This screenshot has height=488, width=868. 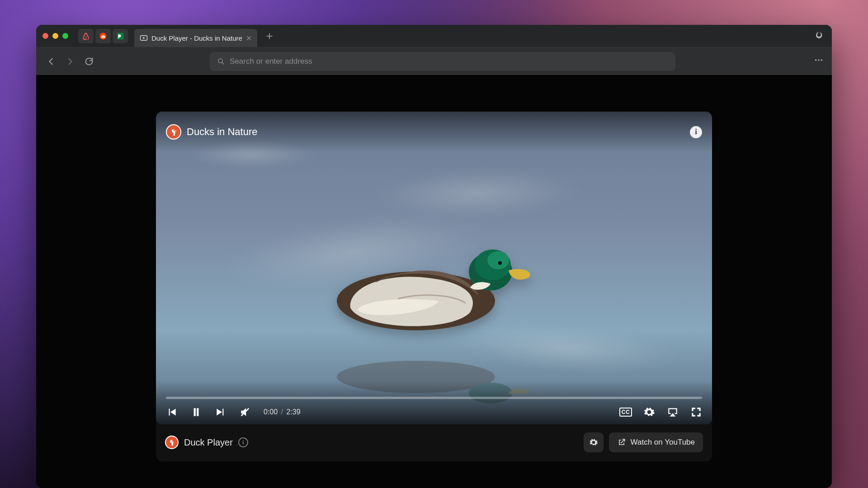 I want to click on mute-button, so click(x=245, y=412).